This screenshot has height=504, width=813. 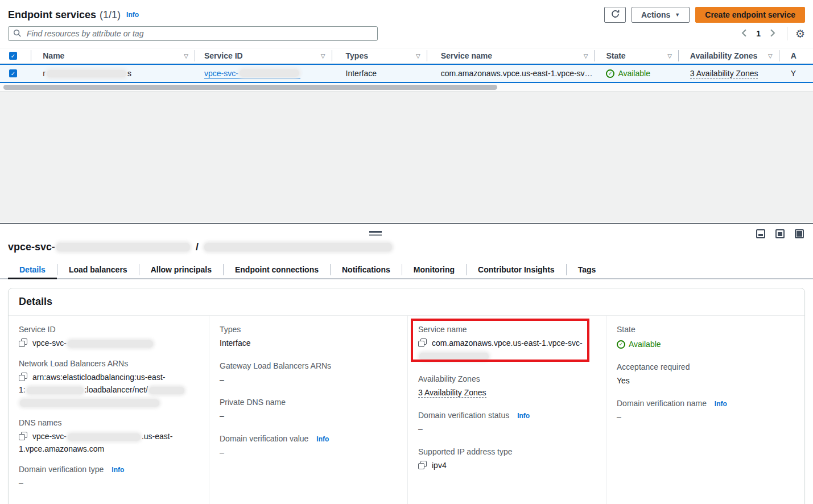 I want to click on cell-service-id: vpce-svc-, so click(x=264, y=73).